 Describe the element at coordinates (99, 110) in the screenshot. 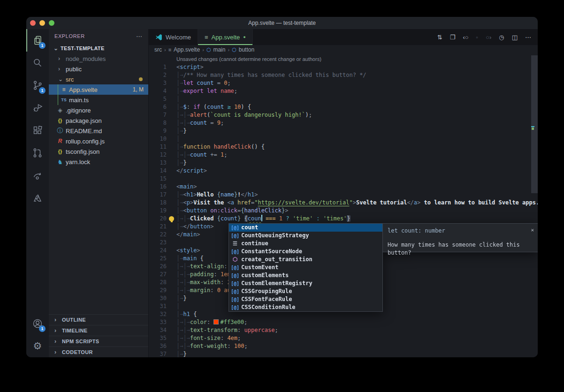

I see `file-tree: ›node_modules›public⌄src≡App.svelte1, MT…` at that location.